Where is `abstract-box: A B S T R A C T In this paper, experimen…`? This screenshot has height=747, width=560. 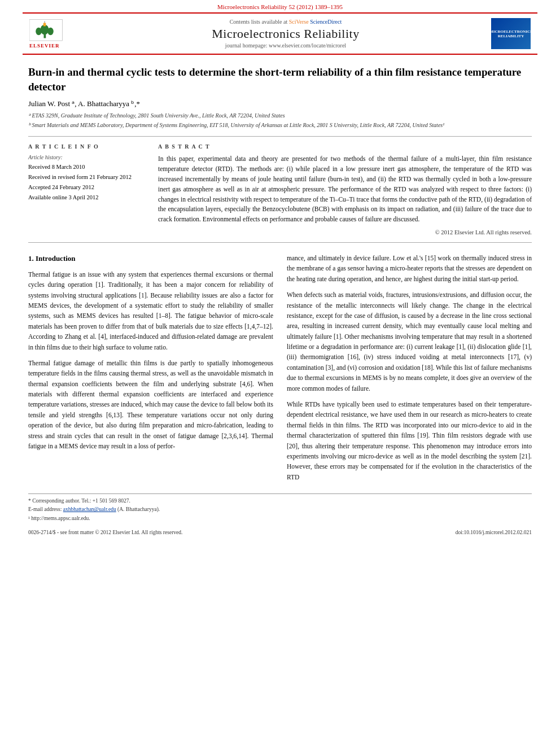 abstract-box: A B S T R A C T In this paper, experimen… is located at coordinates (345, 190).